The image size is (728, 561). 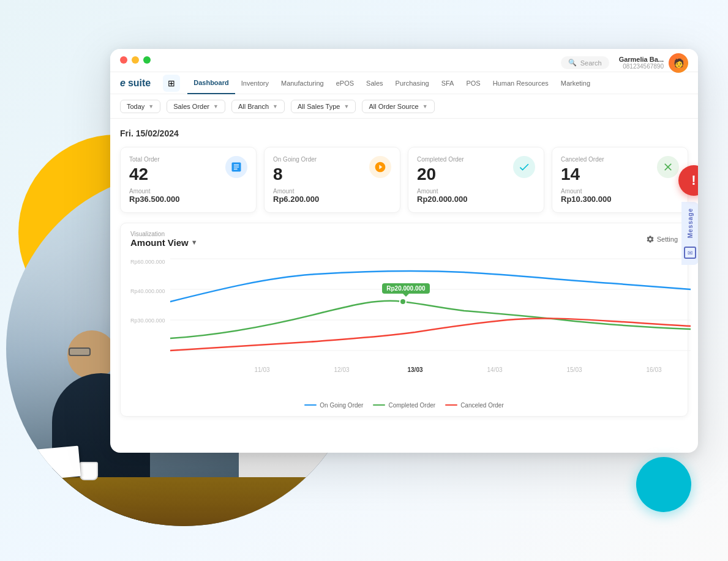 What do you see at coordinates (404, 239) in the screenshot?
I see `chart-header: Visualization Amount View ▼ Setting` at bounding box center [404, 239].